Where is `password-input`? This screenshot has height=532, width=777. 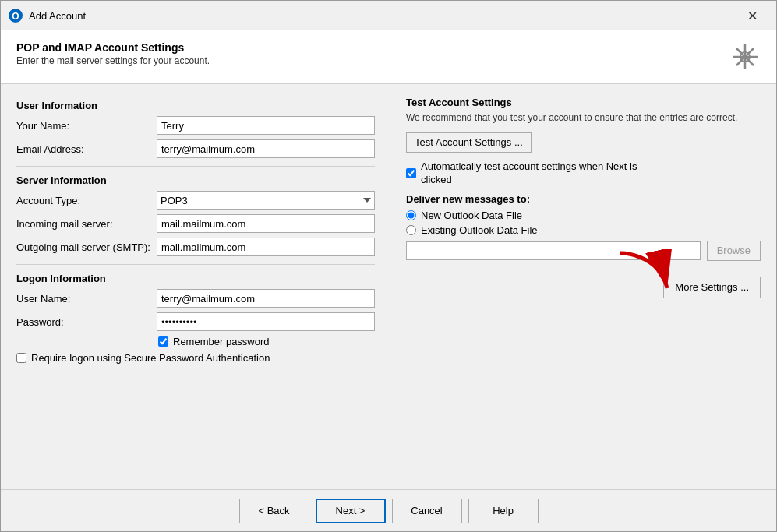 password-input is located at coordinates (266, 322).